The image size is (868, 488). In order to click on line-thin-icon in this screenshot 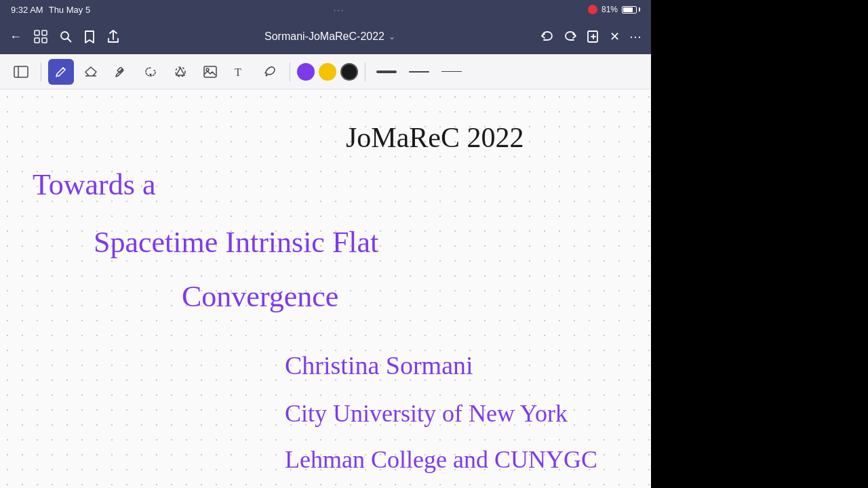, I will do `click(452, 72)`.